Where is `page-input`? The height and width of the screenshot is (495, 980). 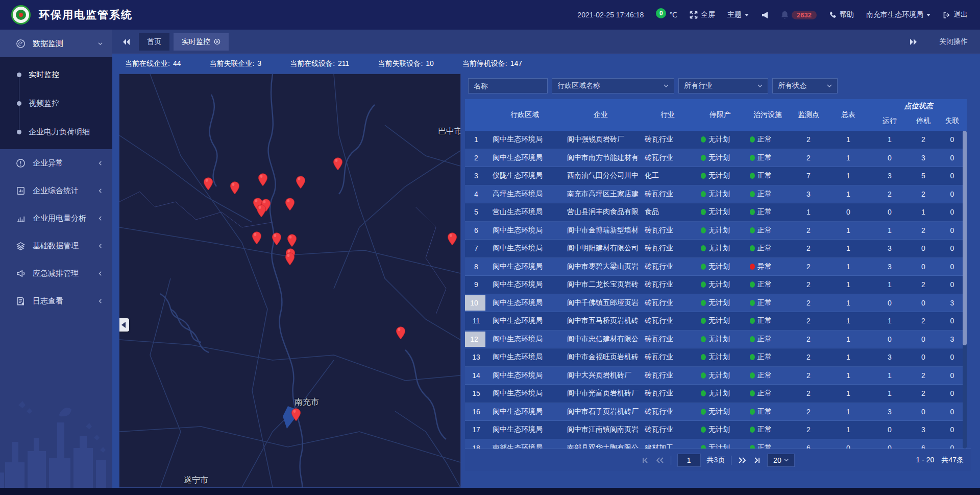
page-input is located at coordinates (689, 460).